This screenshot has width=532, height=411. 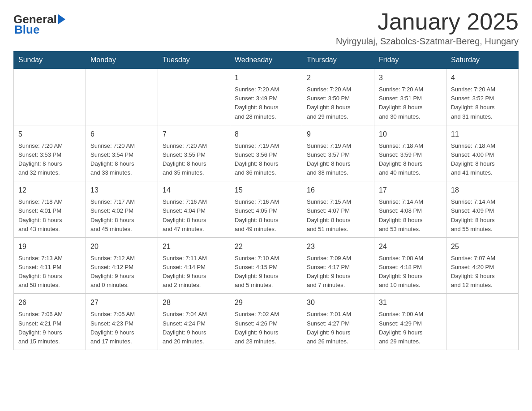 What do you see at coordinates (338, 103) in the screenshot?
I see `day-info: Sunrise: 7:20 AMSunset: 3:50 PMDaylight:…` at bounding box center [338, 103].